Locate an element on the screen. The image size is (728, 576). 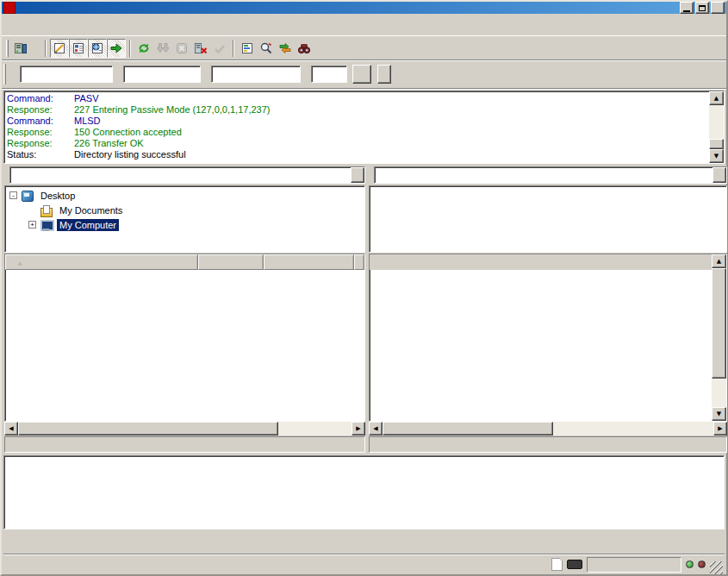
remote-status-text is located at coordinates (548, 445).